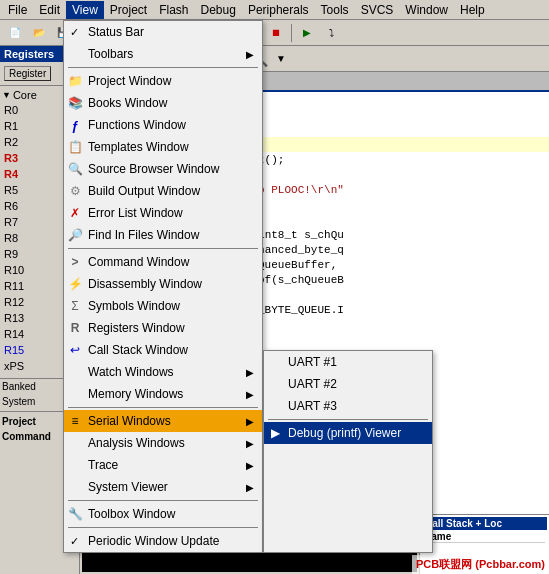 Image resolution: width=549 pixels, height=574 pixels. What do you see at coordinates (163, 514) in the screenshot?
I see `menu-item-toolbox-window: 🔧 Toolbox Window` at bounding box center [163, 514].